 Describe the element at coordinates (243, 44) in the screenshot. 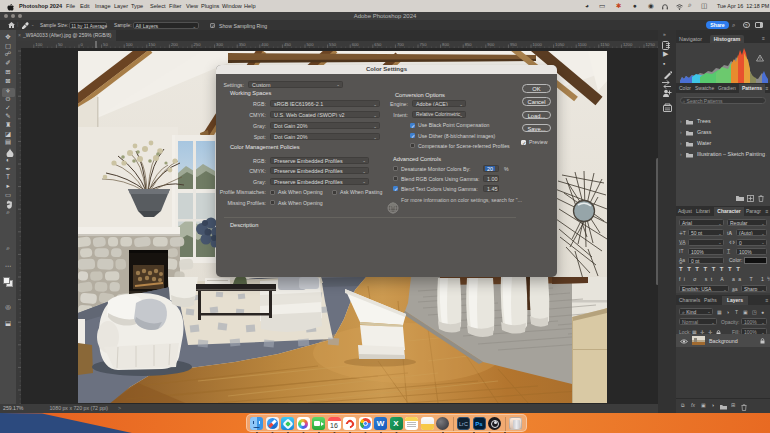

I see `svg-text: 350` at that location.